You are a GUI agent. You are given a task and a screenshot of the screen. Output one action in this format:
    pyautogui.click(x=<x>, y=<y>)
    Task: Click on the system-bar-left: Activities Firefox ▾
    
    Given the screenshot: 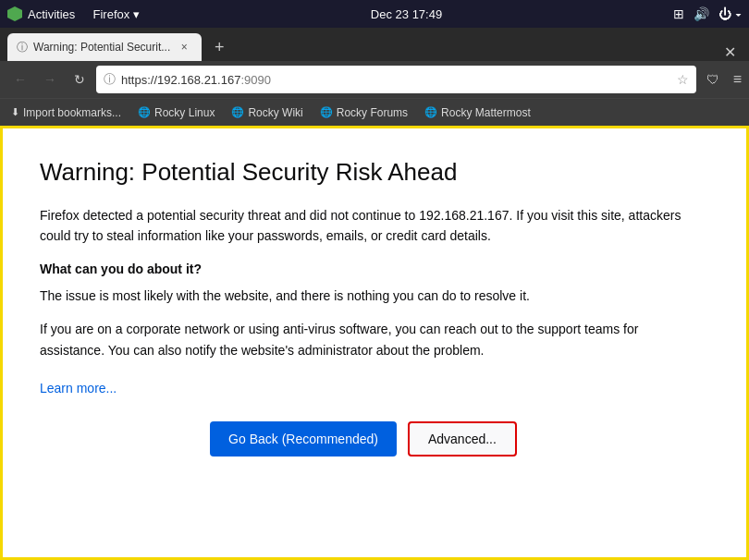 What is the action you would take?
    pyautogui.click(x=74, y=14)
    